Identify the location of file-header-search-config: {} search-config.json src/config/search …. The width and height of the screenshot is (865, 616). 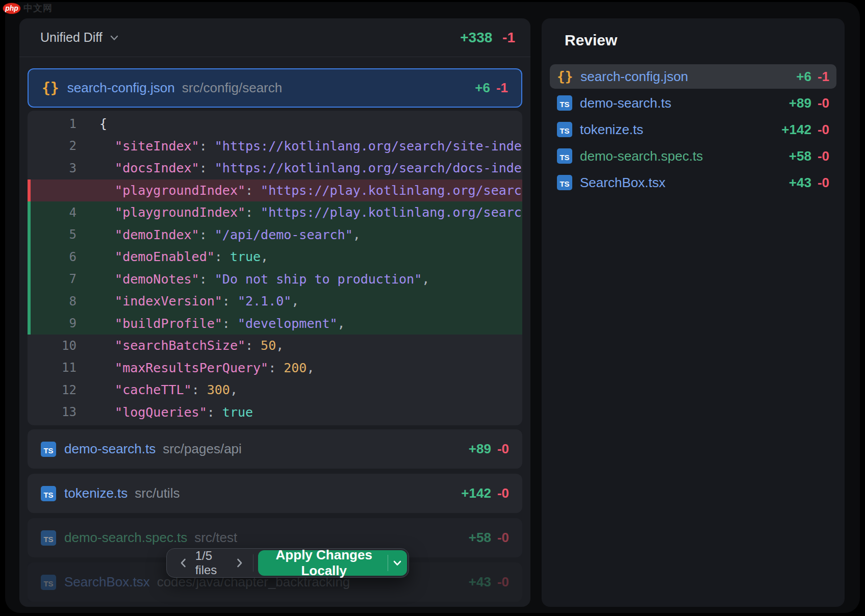
(275, 88).